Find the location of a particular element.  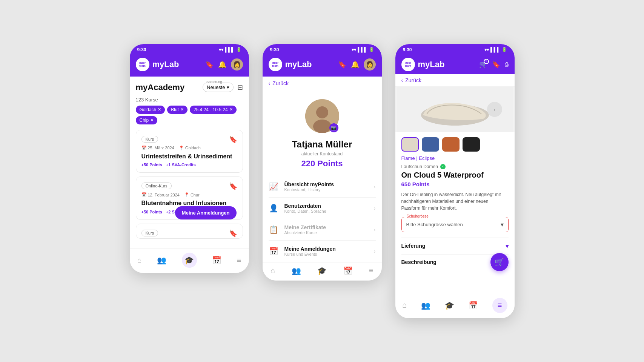

swatch-black is located at coordinates (471, 144).